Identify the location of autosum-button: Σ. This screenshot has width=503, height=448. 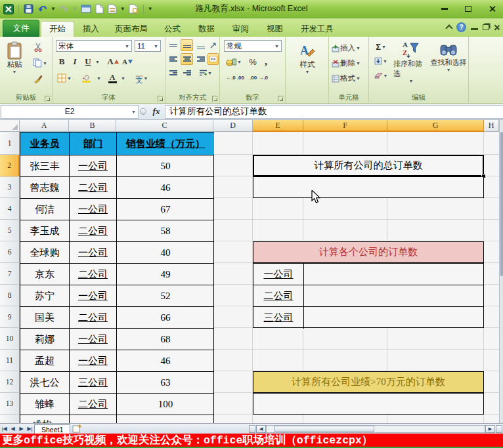
(381, 47).